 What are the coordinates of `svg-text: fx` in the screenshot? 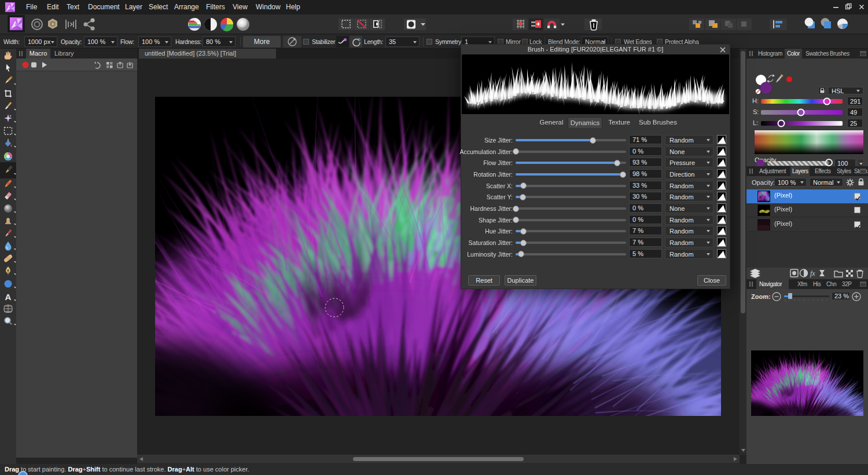 It's located at (812, 273).